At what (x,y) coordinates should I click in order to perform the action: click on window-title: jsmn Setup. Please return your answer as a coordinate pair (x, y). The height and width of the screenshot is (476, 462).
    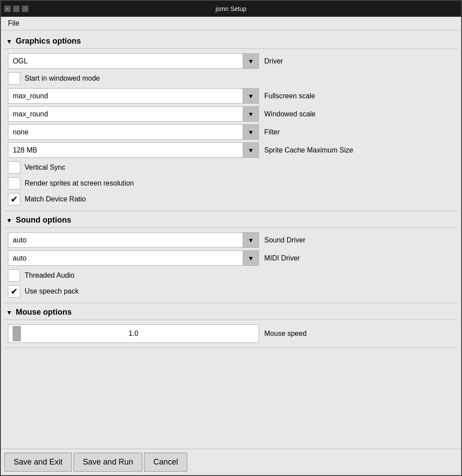
    Looking at the image, I should click on (231, 9).